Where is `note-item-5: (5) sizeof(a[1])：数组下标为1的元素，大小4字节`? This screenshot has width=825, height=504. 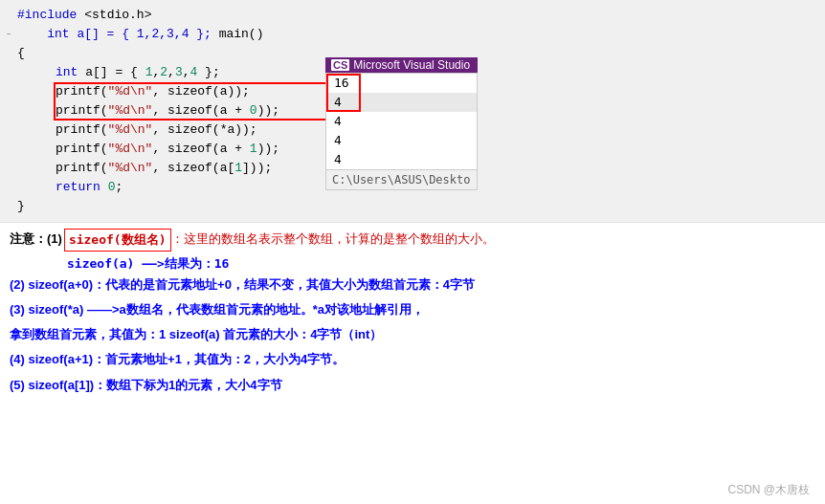
note-item-5: (5) sizeof(a[1])：数组下标为1的元素，大小4字节 is located at coordinates (412, 386).